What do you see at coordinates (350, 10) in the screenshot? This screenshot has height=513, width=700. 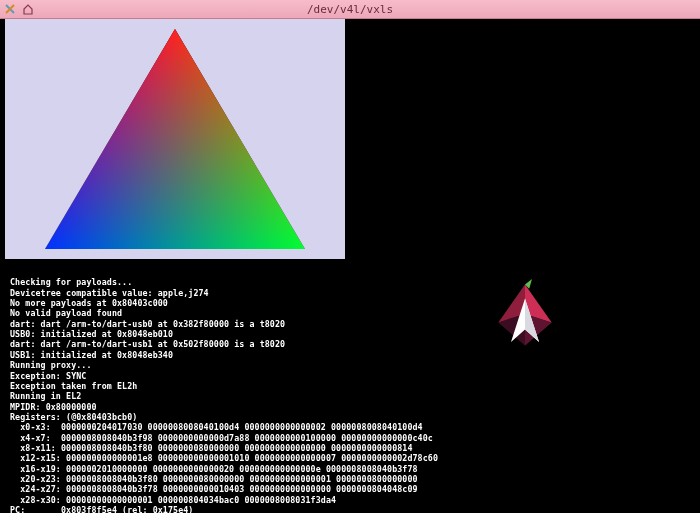 I see `window-title: /dev/v4l/vxls` at bounding box center [350, 10].